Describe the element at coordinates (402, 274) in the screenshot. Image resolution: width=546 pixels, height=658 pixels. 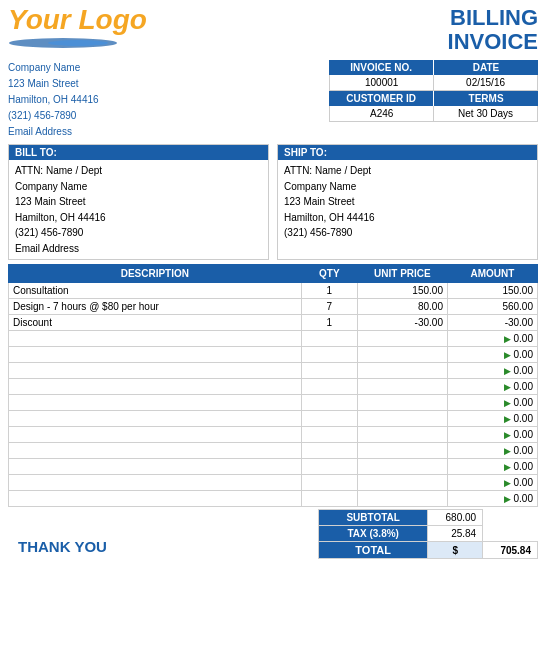
I see `header-unit-price: UNIT PRICE` at that location.